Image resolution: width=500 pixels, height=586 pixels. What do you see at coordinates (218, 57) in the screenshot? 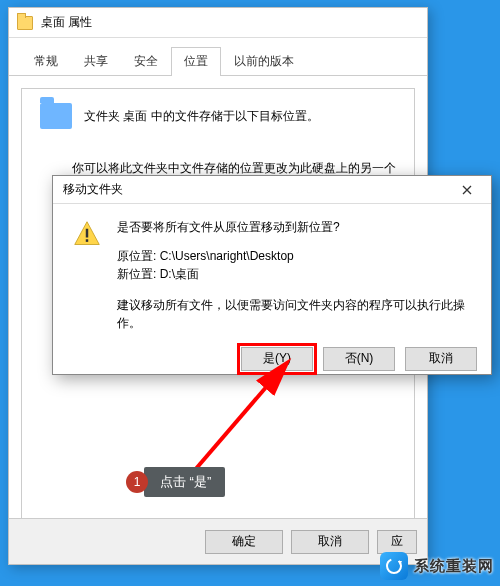
I see `tabs: 常规 共享 安全 位置 以前的版本` at bounding box center [218, 57].